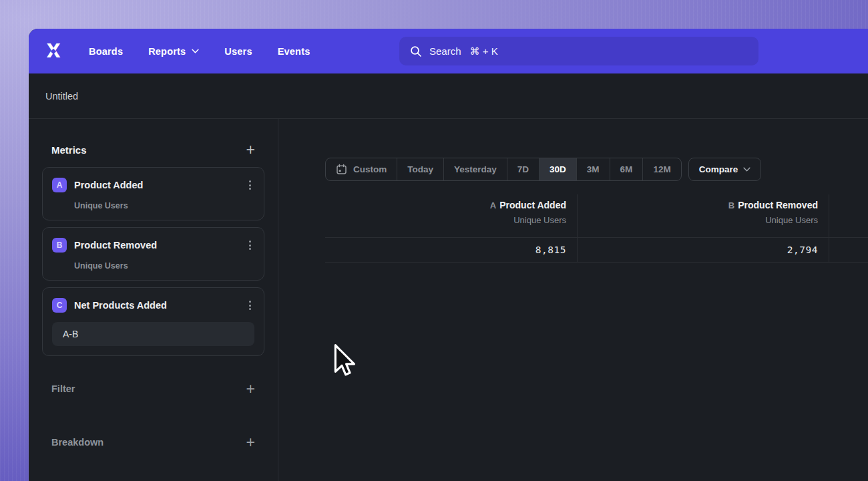  Describe the element at coordinates (154, 389) in the screenshot. I see `filter-section: Filter +` at that location.